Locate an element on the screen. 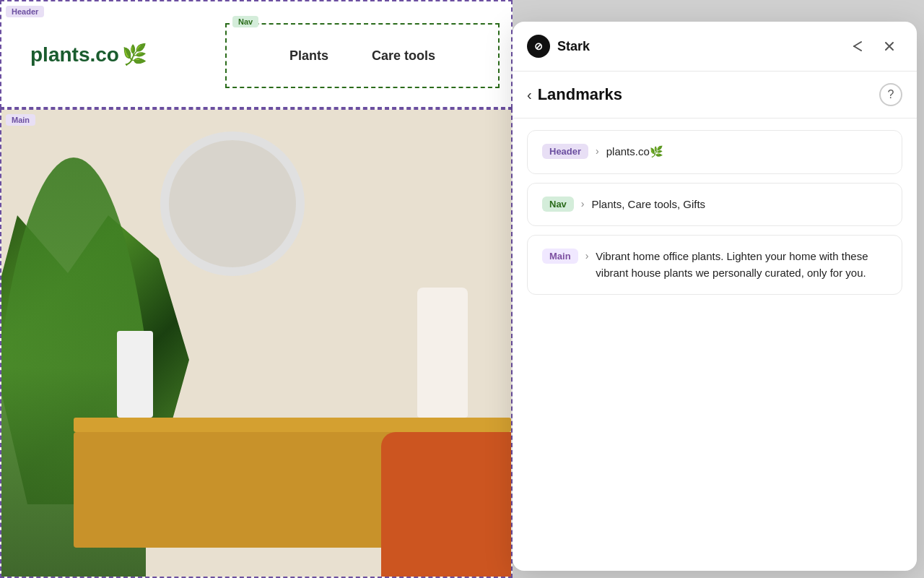 The width and height of the screenshot is (924, 578). landmark-content-header: plants.co🌿 is located at coordinates (635, 152).